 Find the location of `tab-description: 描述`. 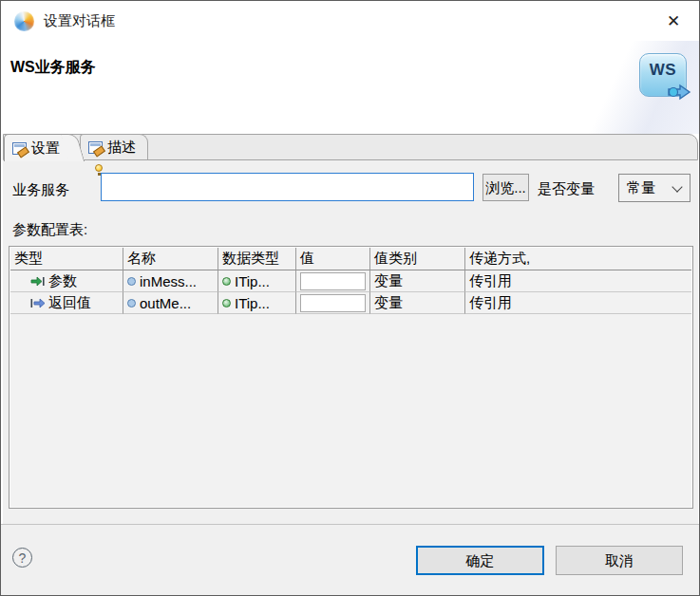

tab-description: 描述 is located at coordinates (114, 146).